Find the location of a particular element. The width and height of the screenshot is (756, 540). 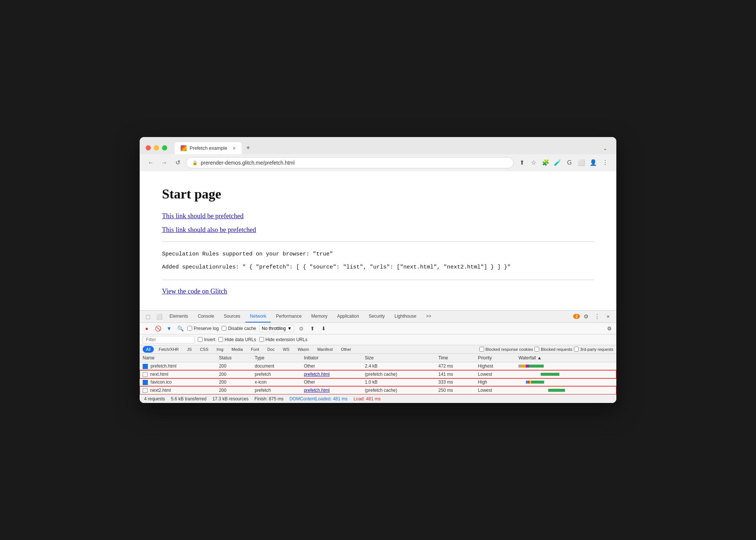

third-party-requests-label: 3rd-party requests is located at coordinates (594, 349).